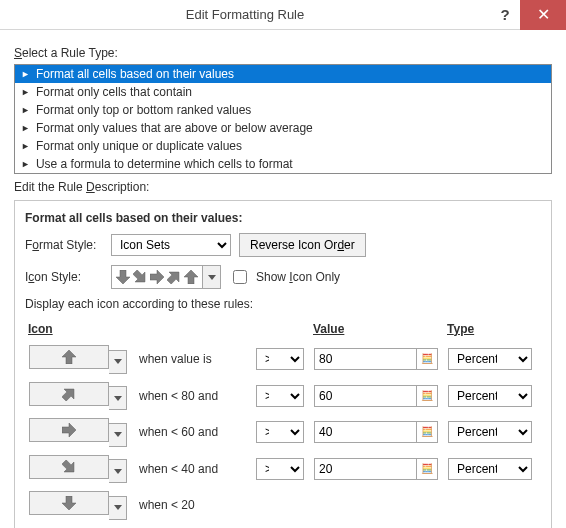  Describe the element at coordinates (283, 74) in the screenshot. I see `rule-type-item: ►Format all cells based on their values` at that location.